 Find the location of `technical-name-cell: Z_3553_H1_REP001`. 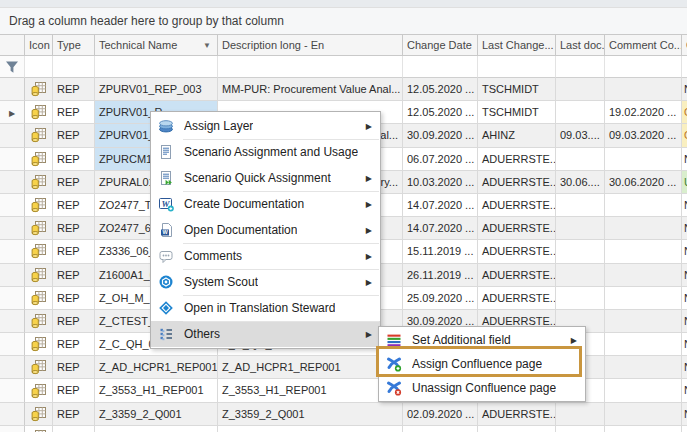

technical-name-cell: Z_3553_H1_REP001 is located at coordinates (156, 390).